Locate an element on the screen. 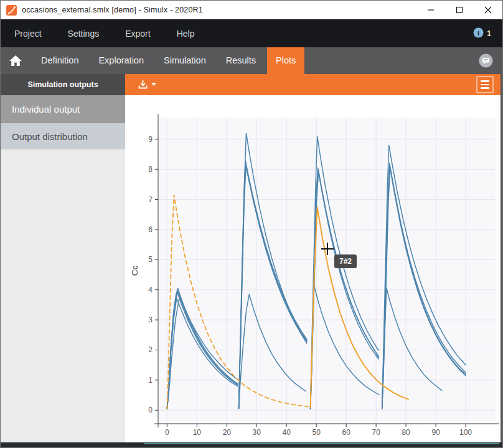 The height and width of the screenshot is (448, 503). menu-bar: Project Settings Export Help i 1 is located at coordinates (252, 34).